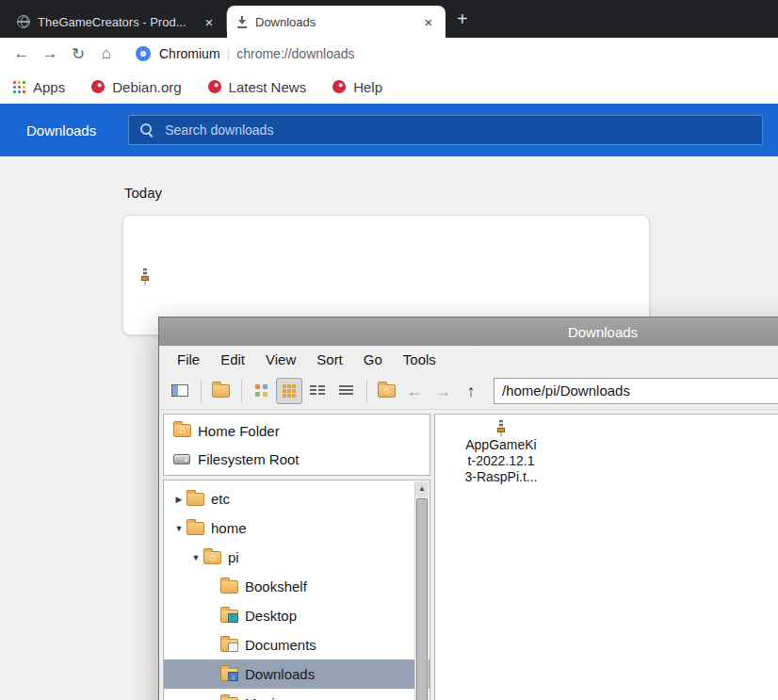 This screenshot has height=700, width=778. Describe the element at coordinates (220, 391) in the screenshot. I see `new-folder-button` at that location.